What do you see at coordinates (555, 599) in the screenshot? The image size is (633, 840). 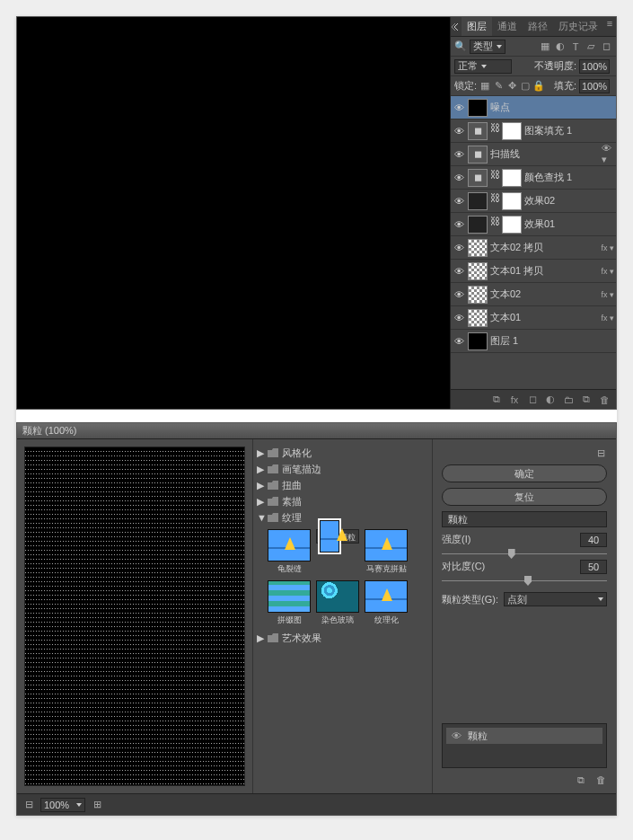 I see `grain-type-select: 点刻` at bounding box center [555, 599].